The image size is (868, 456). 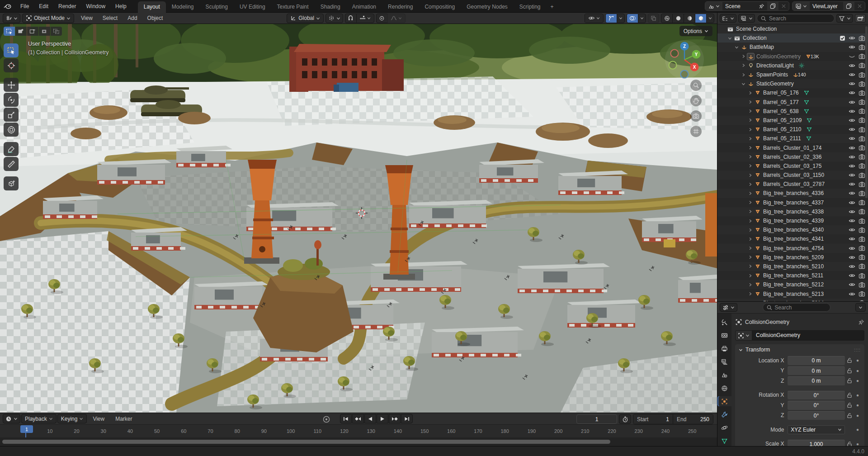 I want to click on value-field-y: 0 m, so click(x=816, y=371).